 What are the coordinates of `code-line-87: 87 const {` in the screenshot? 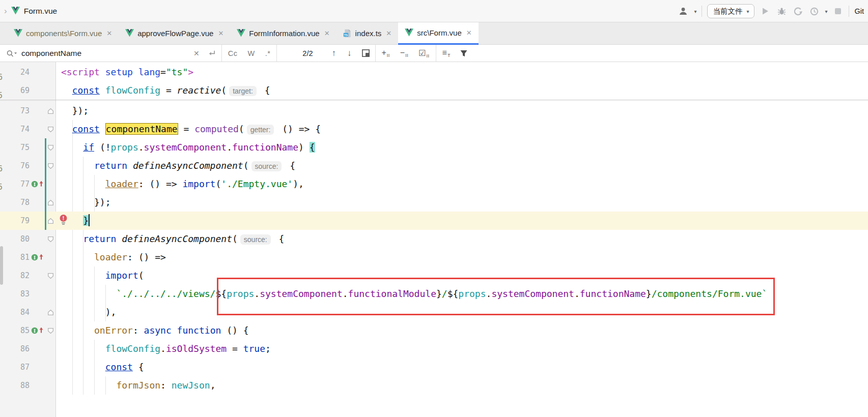 It's located at (434, 367).